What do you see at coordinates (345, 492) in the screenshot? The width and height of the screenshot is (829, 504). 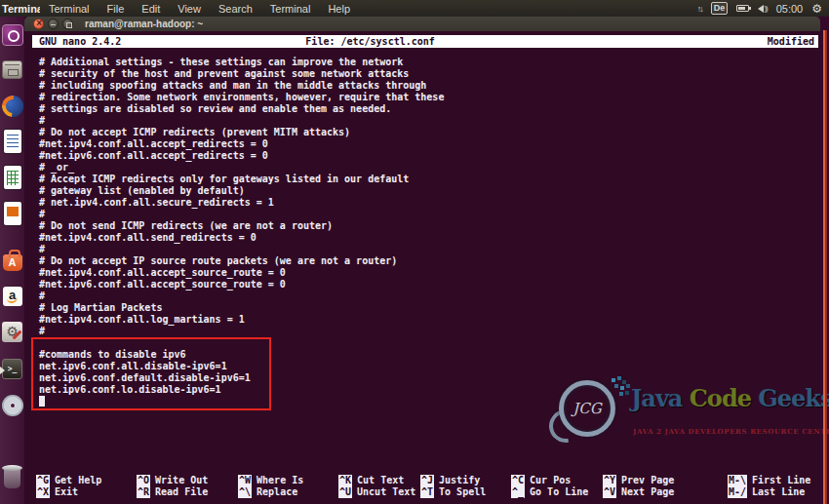 I see `shortcut-key: ^U` at bounding box center [345, 492].